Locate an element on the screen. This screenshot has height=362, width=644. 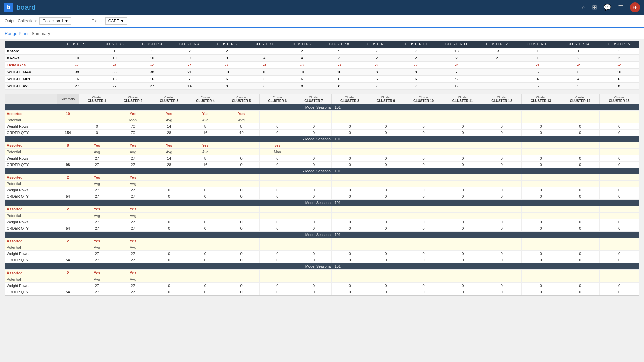
detail-header-row: Summary ClusterCLUSTER 1 ClusterCLUSTER … is located at coordinates (322, 99).